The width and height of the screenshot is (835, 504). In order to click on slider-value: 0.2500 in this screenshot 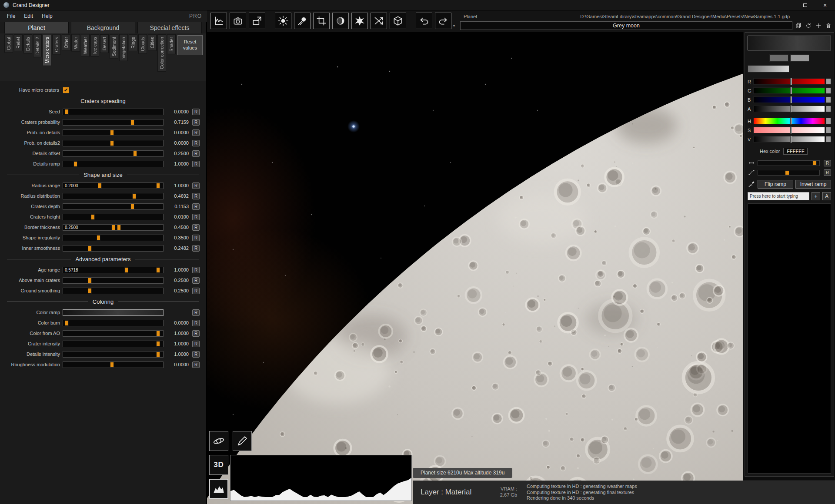, I will do `click(178, 291)`.